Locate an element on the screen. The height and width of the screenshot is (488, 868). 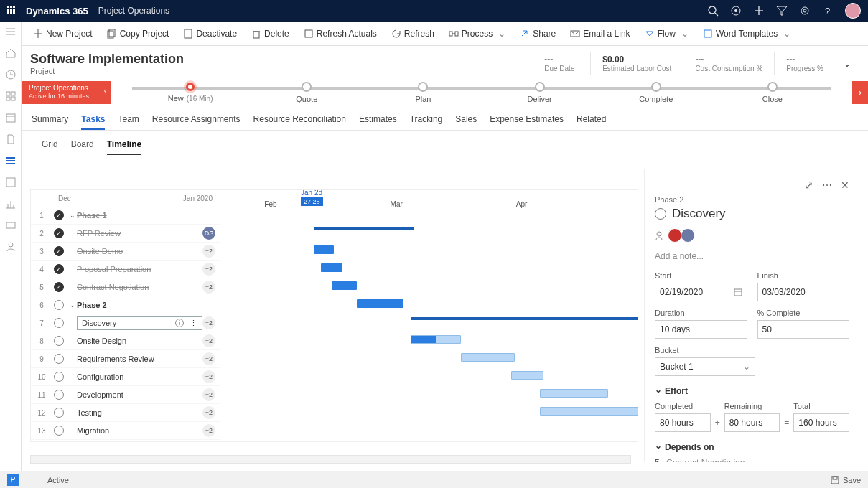
flow-button: Flow⌄ is located at coordinates (666, 34).